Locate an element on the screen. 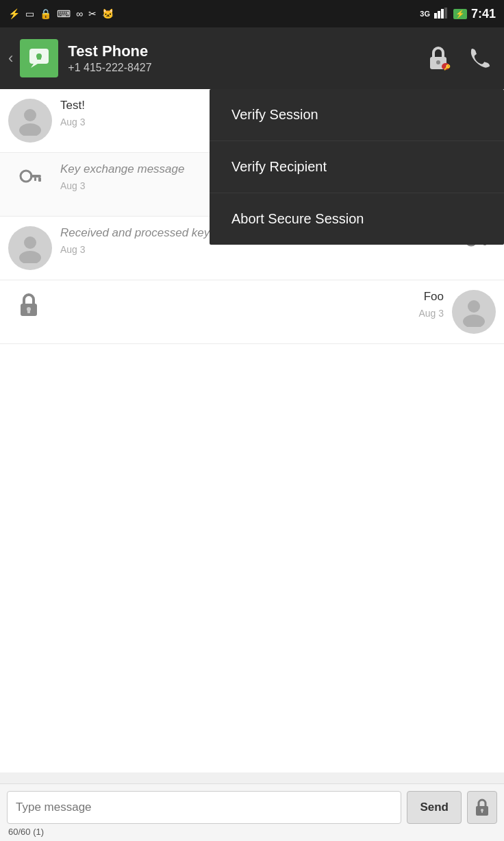  send-lock-button is located at coordinates (482, 807).